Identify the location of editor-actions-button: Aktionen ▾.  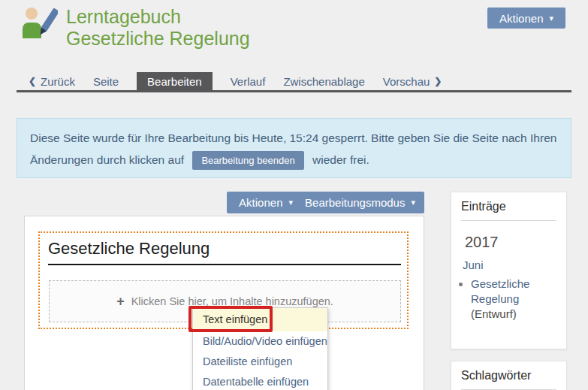
(266, 203).